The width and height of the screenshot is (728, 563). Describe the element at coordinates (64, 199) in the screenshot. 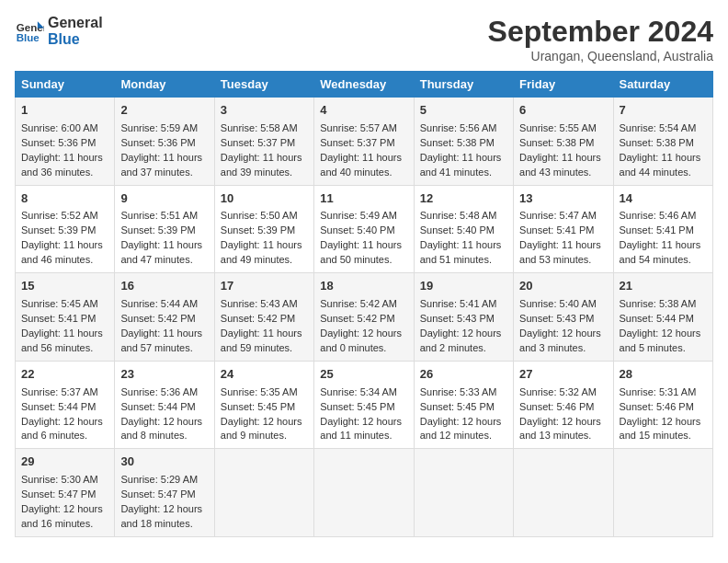

I see `day-number: 8` at that location.